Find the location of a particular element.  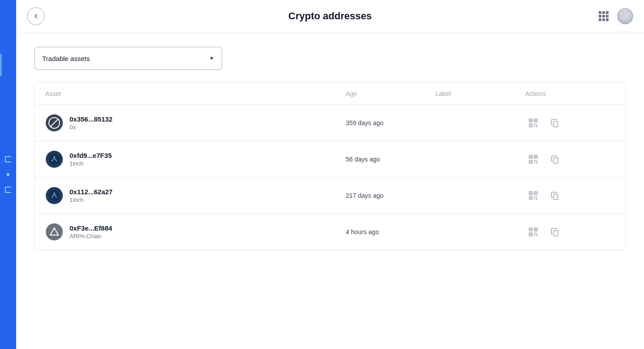

1inch-icon-2 is located at coordinates (54, 196).